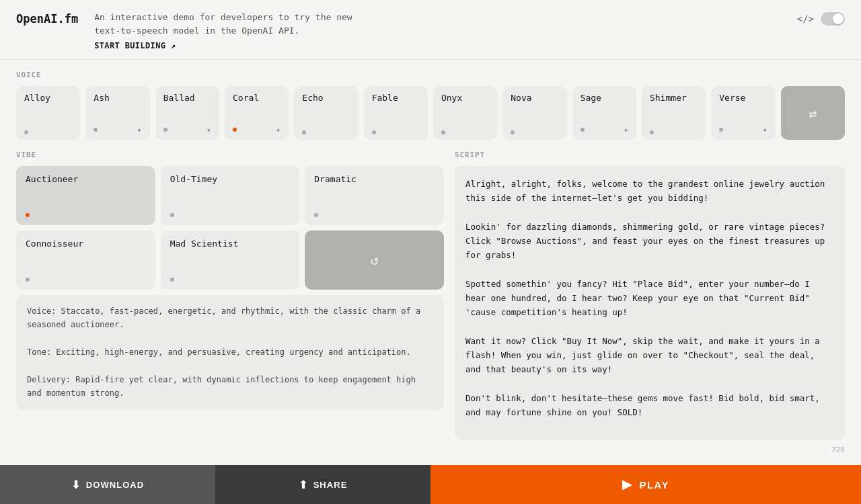  What do you see at coordinates (304, 132) in the screenshot?
I see `voice-dot-echo` at bounding box center [304, 132].